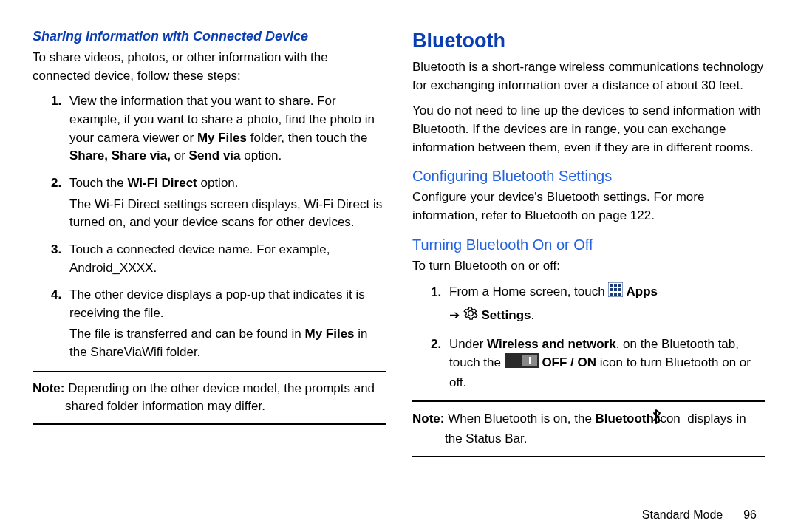  I want to click on left-step3: Touch a connected device name. For examp…, so click(225, 259).